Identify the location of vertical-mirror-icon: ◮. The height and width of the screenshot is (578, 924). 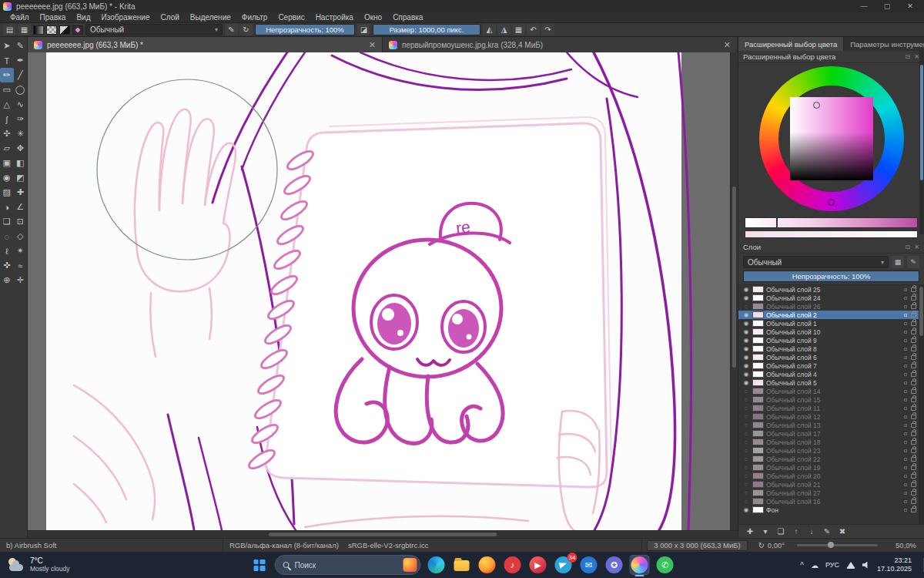
(504, 29).